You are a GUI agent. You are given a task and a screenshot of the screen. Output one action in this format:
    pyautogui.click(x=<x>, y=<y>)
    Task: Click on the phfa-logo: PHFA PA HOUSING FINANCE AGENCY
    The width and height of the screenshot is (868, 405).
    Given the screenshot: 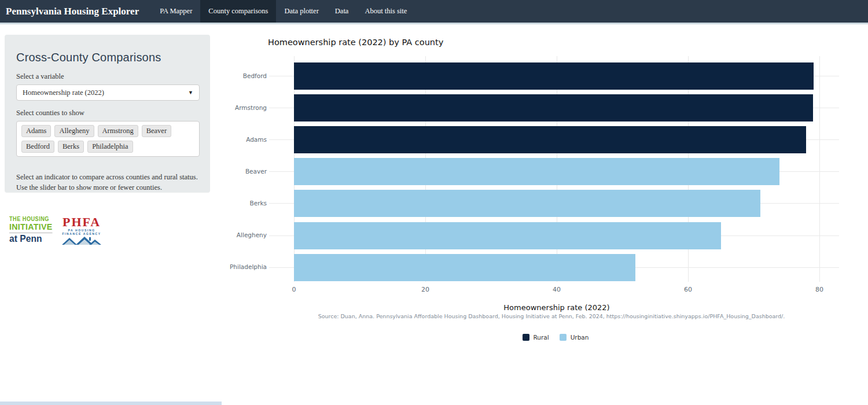 What is the action you would take?
    pyautogui.click(x=82, y=232)
    